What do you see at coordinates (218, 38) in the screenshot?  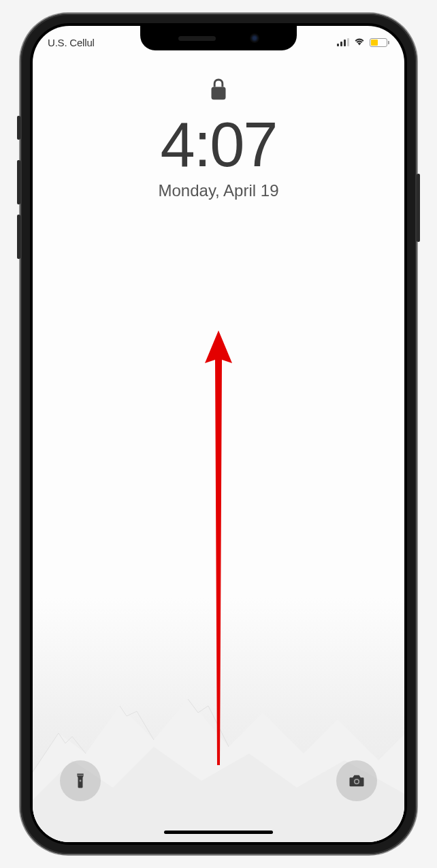 I see `notch` at bounding box center [218, 38].